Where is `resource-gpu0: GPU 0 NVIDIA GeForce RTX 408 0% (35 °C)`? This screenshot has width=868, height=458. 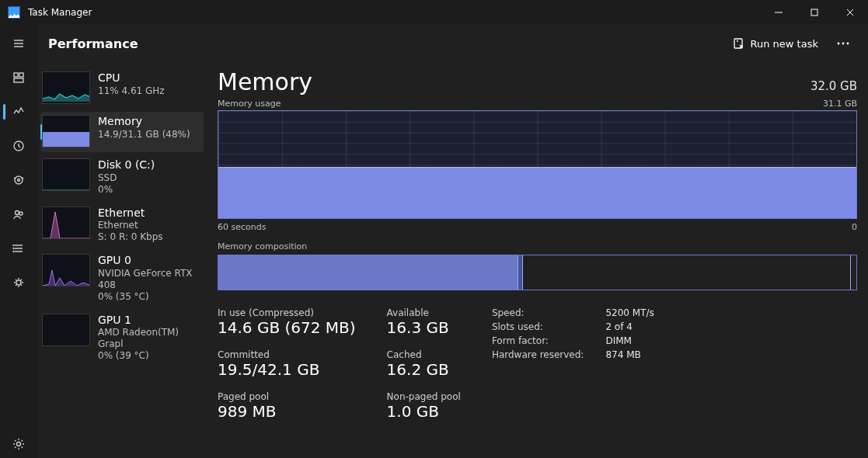 resource-gpu0: GPU 0 NVIDIA GeForce RTX 408 0% (35 °C) is located at coordinates (122, 279).